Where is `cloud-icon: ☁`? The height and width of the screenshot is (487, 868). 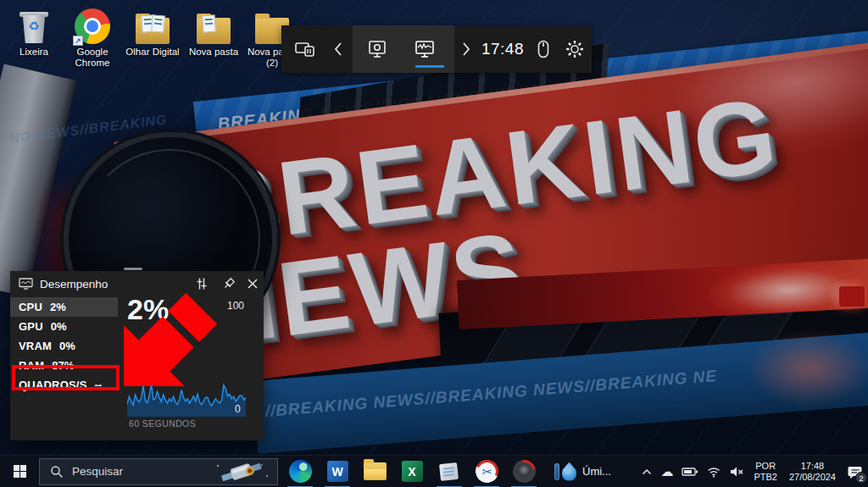
cloud-icon: ☁ is located at coordinates (666, 472).